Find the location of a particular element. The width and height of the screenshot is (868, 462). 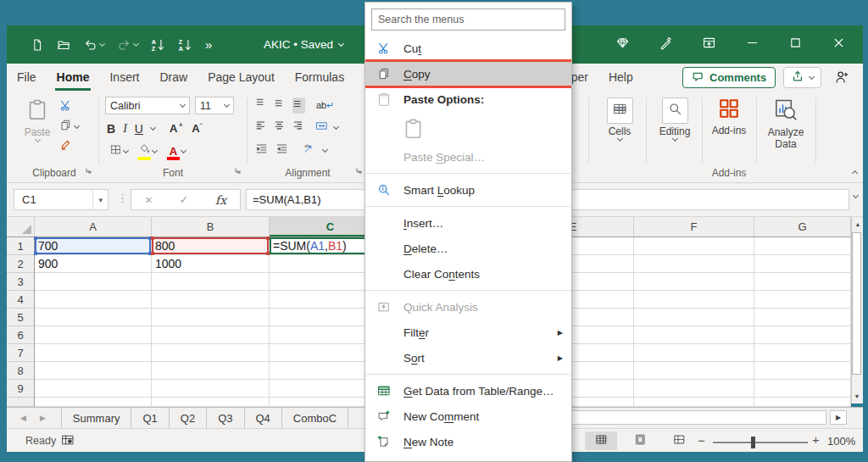

cell-F4 is located at coordinates (694, 300).